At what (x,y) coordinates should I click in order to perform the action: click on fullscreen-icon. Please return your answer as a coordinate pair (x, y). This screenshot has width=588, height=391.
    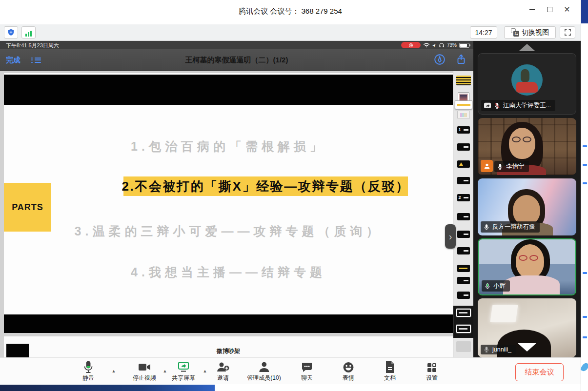
    Looking at the image, I should click on (568, 32).